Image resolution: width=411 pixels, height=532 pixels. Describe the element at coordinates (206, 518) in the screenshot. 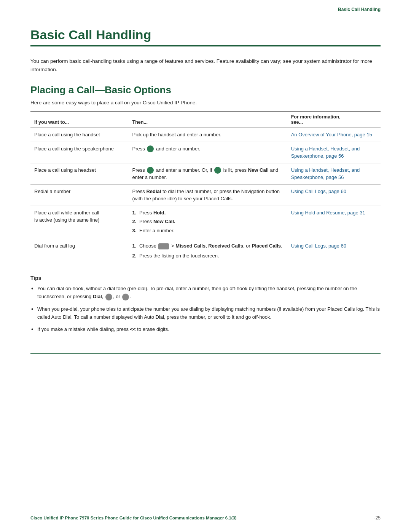

I see `footer: Cisco Unified IP Phone 7970 Series Phone…` at that location.